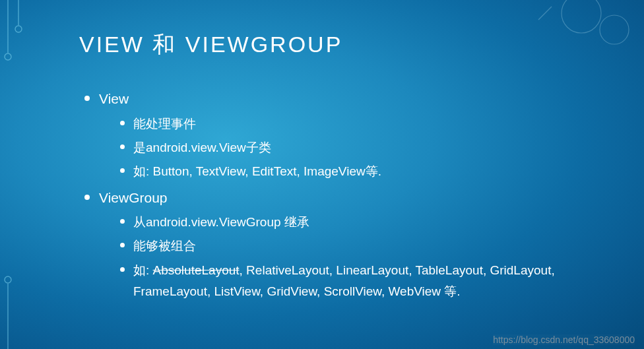  Describe the element at coordinates (222, 222) in the screenshot. I see `item-text: 从android.view.ViewGroup 继承` at that location.